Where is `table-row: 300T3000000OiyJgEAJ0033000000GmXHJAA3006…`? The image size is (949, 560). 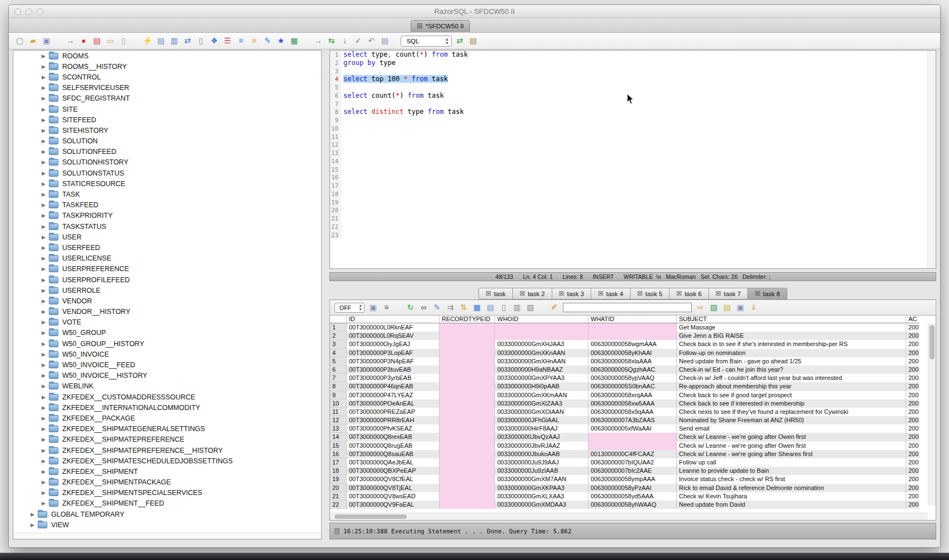 table-row: 300T3000000OiyJgEAJ0033000000GmXHJAA3006… is located at coordinates (625, 344).